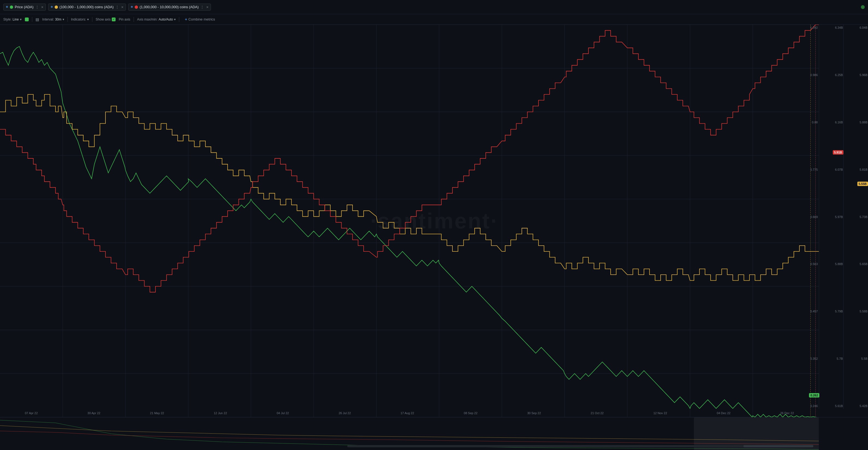 This screenshot has height=450, width=868. Describe the element at coordinates (283, 413) in the screenshot. I see `x-label-5: 04 Jul 22` at that location.